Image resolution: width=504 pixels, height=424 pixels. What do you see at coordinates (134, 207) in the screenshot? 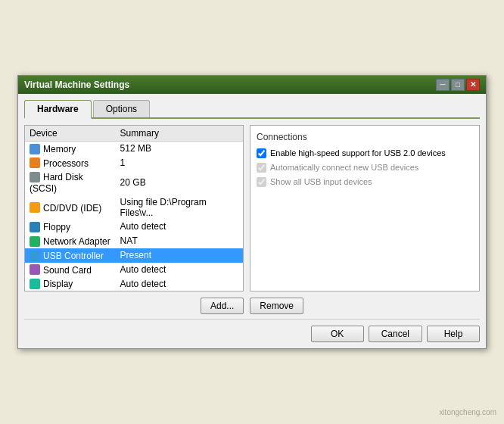
I see `table-row: CD/DVD (IDE)Using file D:\Program Files\…` at bounding box center [134, 207].